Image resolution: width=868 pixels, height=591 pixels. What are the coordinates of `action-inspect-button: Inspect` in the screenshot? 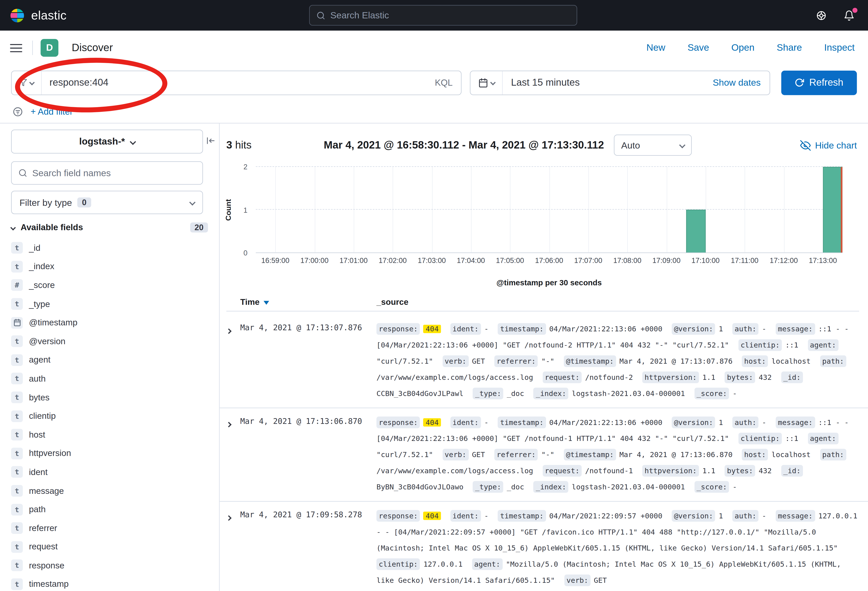 It's located at (840, 48).